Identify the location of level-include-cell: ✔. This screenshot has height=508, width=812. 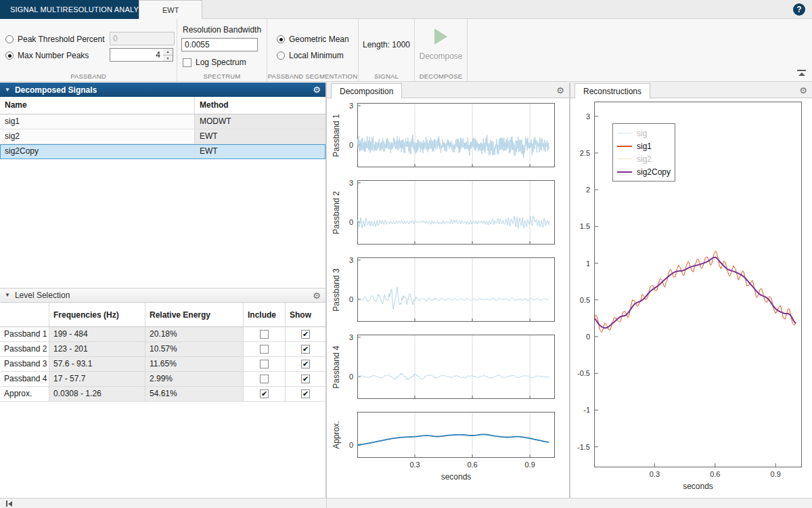
(265, 394).